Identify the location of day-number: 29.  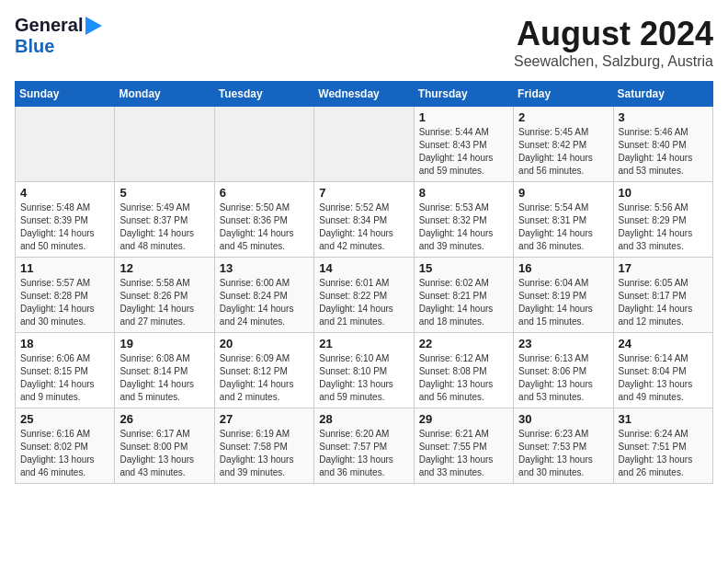
(463, 419).